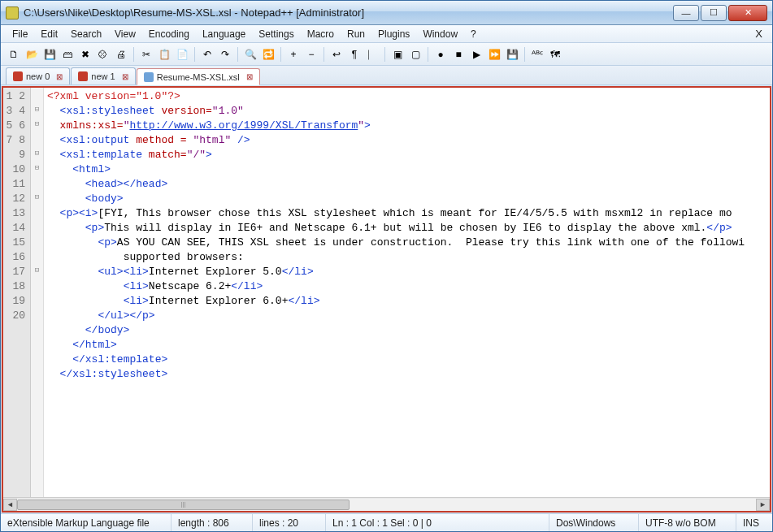 This screenshot has width=773, height=532. I want to click on replace-icon: 🔁, so click(268, 54).